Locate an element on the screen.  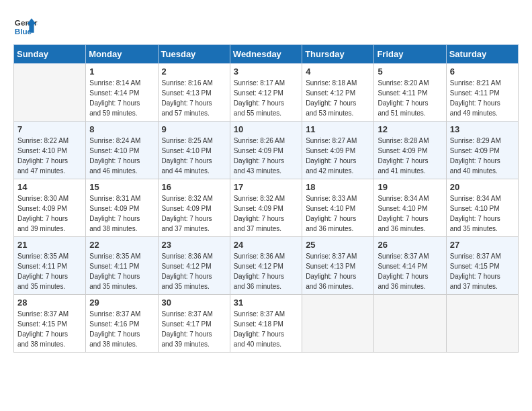
day-number: 12 is located at coordinates (410, 129).